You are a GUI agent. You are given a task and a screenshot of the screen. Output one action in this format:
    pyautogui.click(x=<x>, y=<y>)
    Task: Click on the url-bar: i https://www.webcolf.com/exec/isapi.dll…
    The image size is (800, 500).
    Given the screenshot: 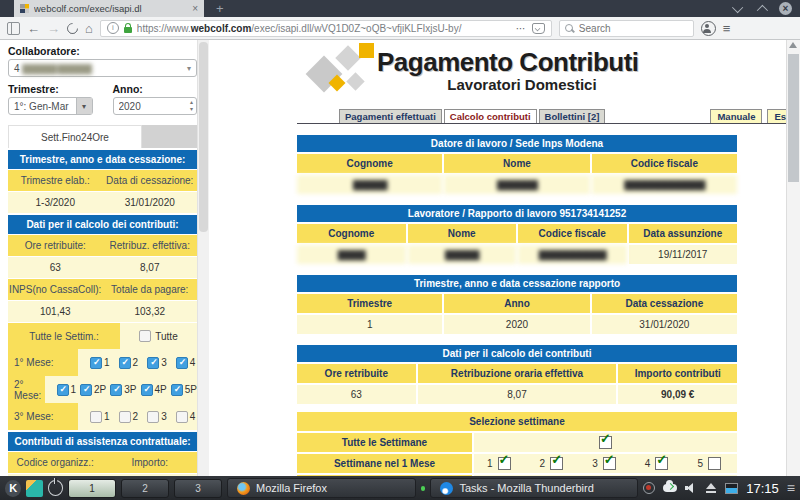 What is the action you would take?
    pyautogui.click(x=326, y=28)
    